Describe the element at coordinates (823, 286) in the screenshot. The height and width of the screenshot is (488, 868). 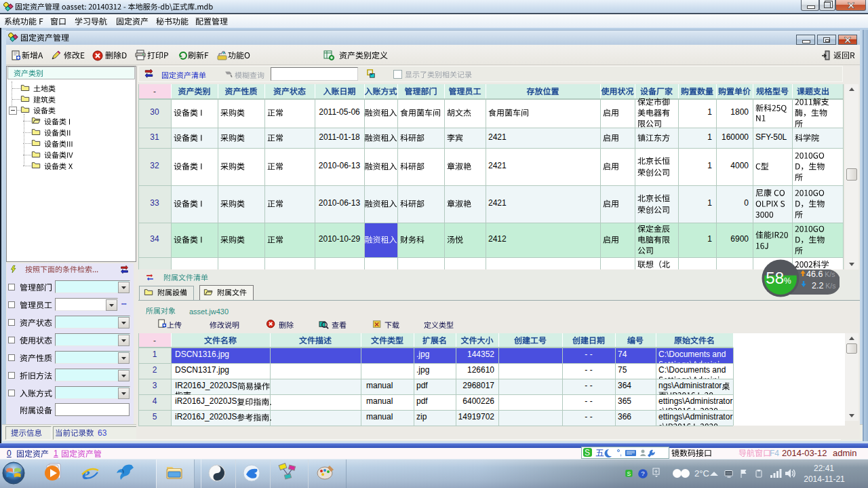
I see `svg-text: 2.2 K/s` at that location.